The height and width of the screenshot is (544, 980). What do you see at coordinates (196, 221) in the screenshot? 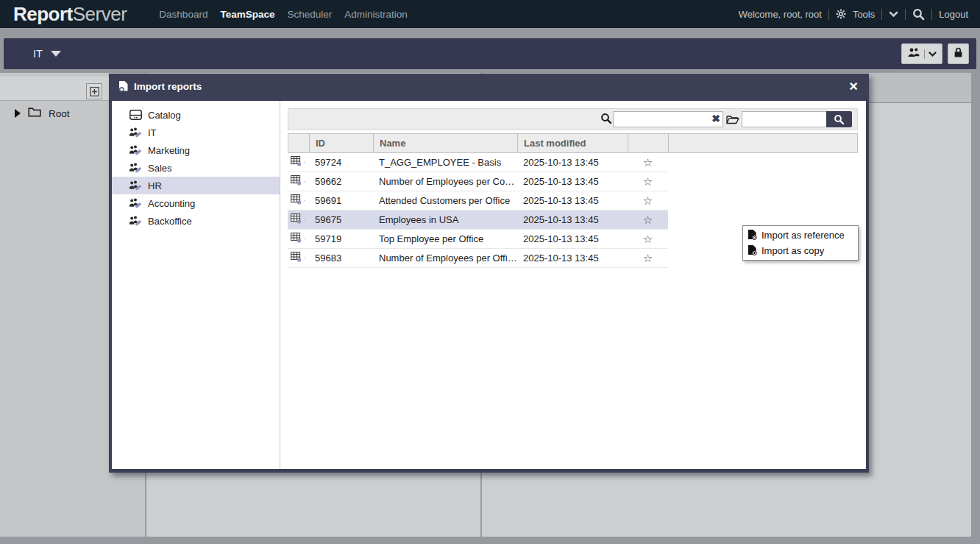
I see `teamspace-item-backoffice: Backoffice` at bounding box center [196, 221].